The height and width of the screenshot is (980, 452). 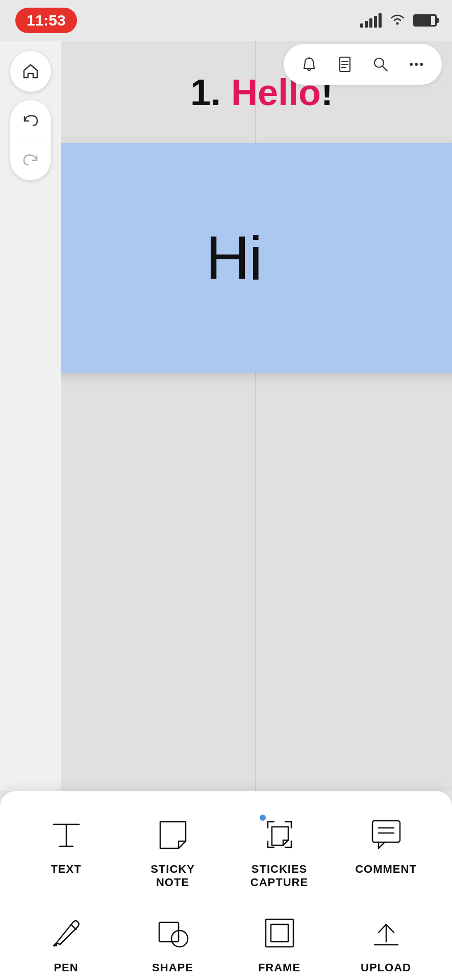 What do you see at coordinates (66, 968) in the screenshot?
I see `pen-label: PEN` at bounding box center [66, 968].